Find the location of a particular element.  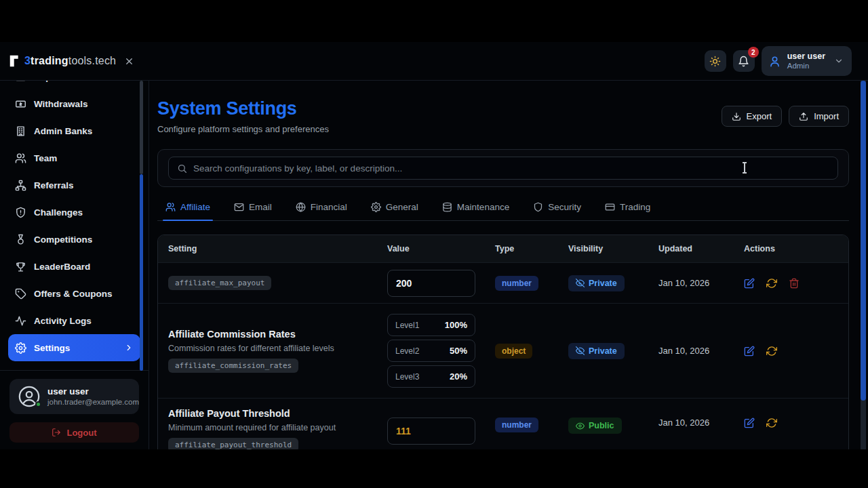

sidebar-scrollbar-thumb is located at coordinates (141, 272).